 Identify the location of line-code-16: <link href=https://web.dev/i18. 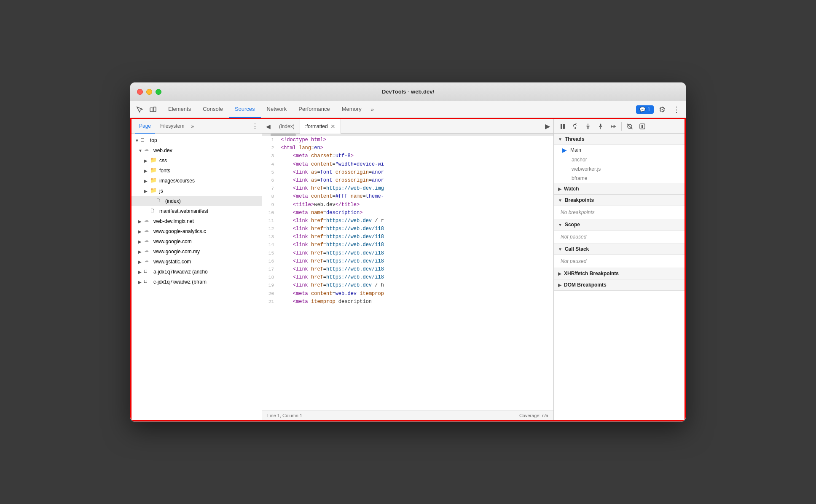
(416, 261).